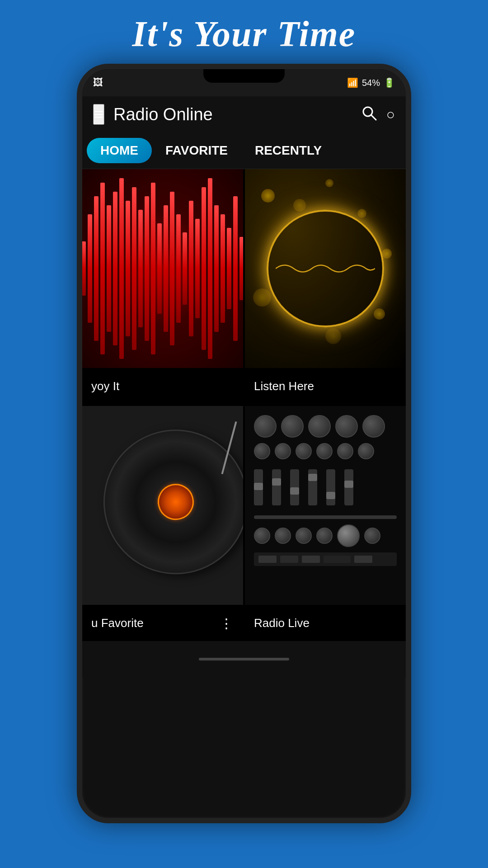 This screenshot has height=868, width=488. I want to click on card4-bg, so click(325, 505).